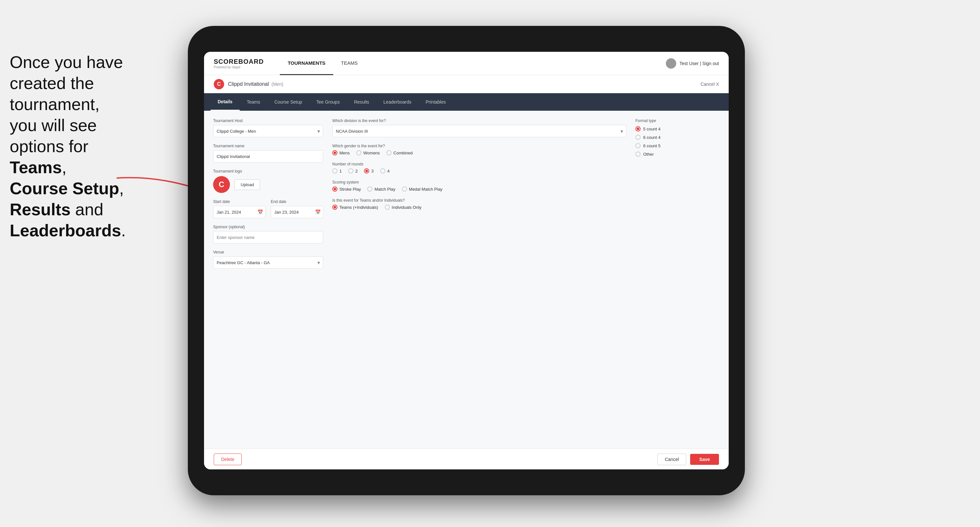 The image size is (980, 527). What do you see at coordinates (699, 63) in the screenshot?
I see `user-label: Test User | Sign out` at bounding box center [699, 63].